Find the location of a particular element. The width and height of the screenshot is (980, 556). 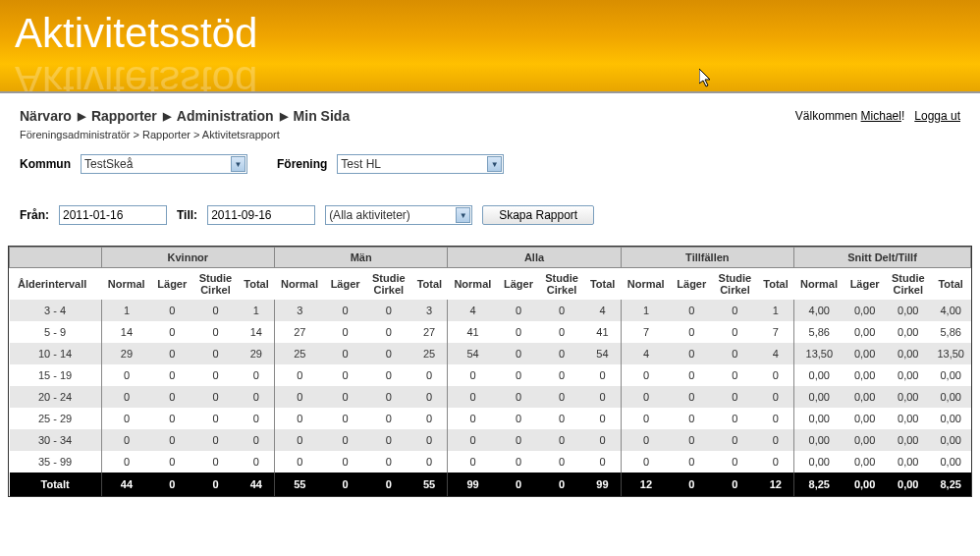

table-row: 20 - 2400000000000000000,000,000,000,00 is located at coordinates (491, 397).